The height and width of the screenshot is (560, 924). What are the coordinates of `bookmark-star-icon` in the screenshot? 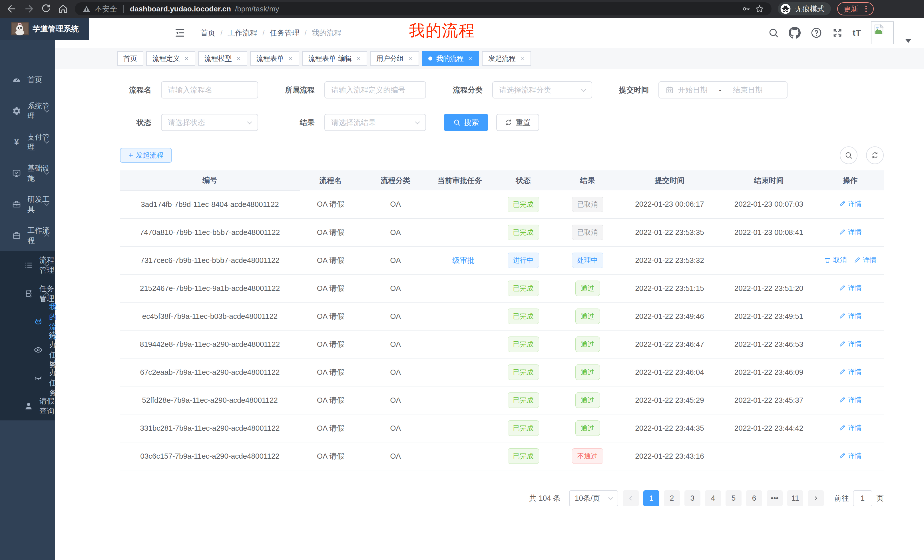 It's located at (760, 9).